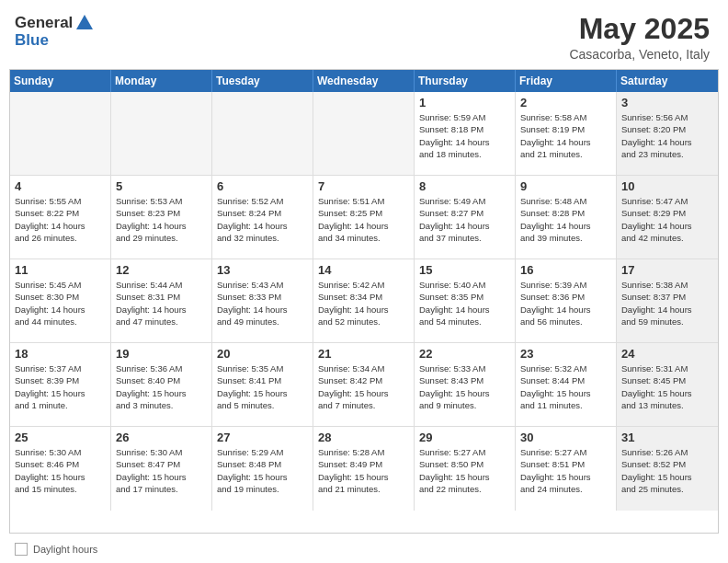  I want to click on cell-info-2-4: Sunrise: 5:51 AM Sunset: 8:25 PM Dayligh…, so click(364, 219).